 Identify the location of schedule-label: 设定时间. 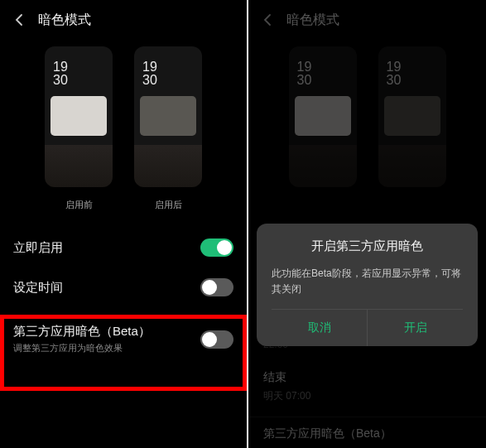
(38, 288).